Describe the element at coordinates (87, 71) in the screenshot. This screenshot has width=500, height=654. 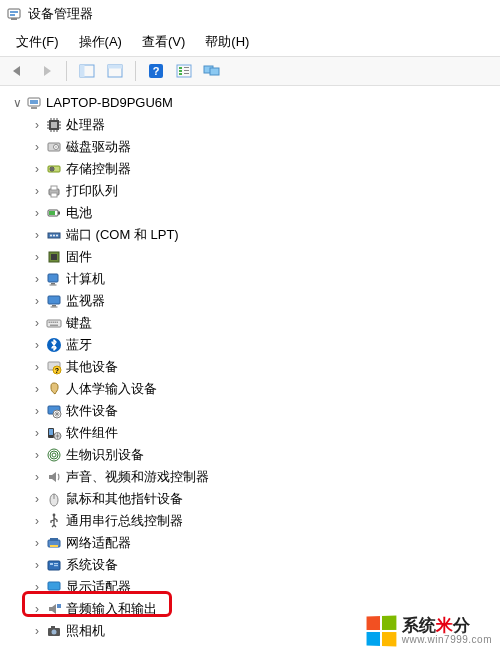
I see `icons-view-button` at that location.